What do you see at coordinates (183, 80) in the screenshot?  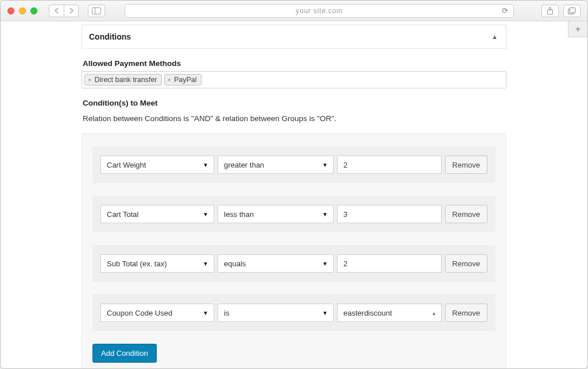 I see `payment-tag: × PayPal` at bounding box center [183, 80].